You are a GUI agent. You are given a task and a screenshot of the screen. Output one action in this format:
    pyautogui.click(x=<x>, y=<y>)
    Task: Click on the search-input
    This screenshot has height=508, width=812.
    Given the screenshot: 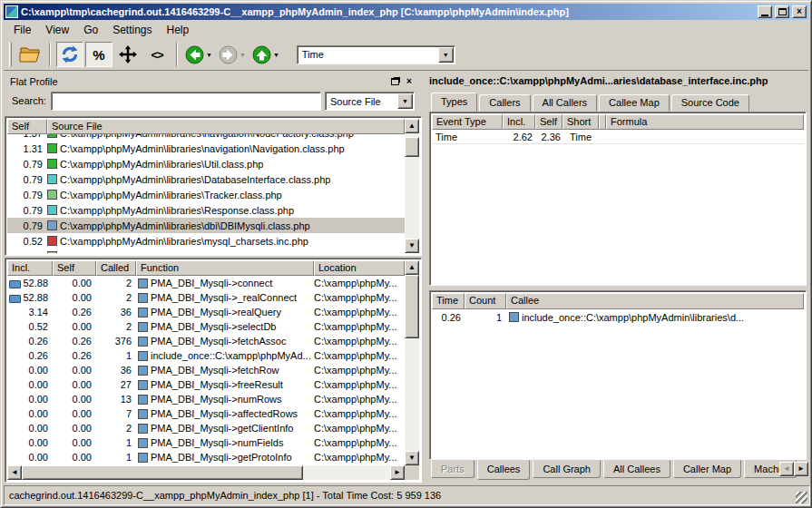 What is the action you would take?
    pyautogui.click(x=186, y=102)
    